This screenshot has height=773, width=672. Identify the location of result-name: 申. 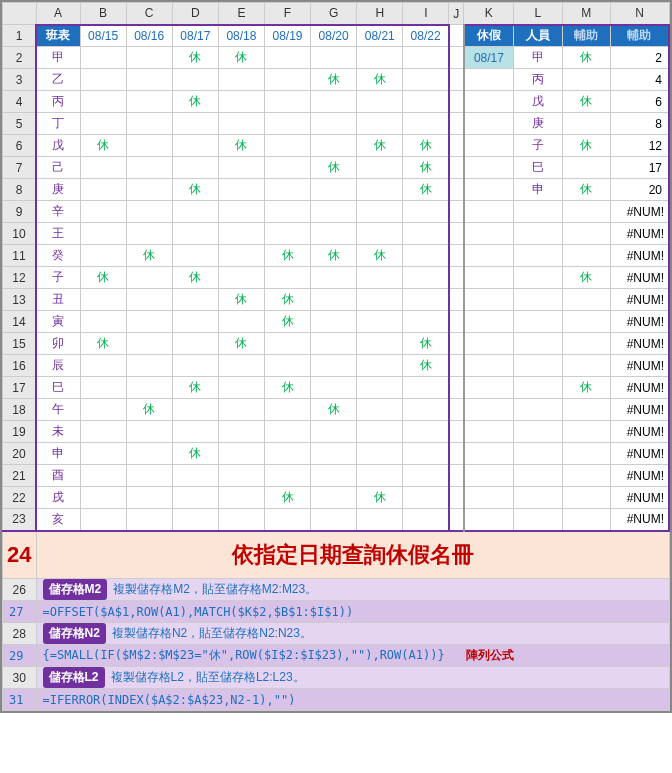
(538, 190).